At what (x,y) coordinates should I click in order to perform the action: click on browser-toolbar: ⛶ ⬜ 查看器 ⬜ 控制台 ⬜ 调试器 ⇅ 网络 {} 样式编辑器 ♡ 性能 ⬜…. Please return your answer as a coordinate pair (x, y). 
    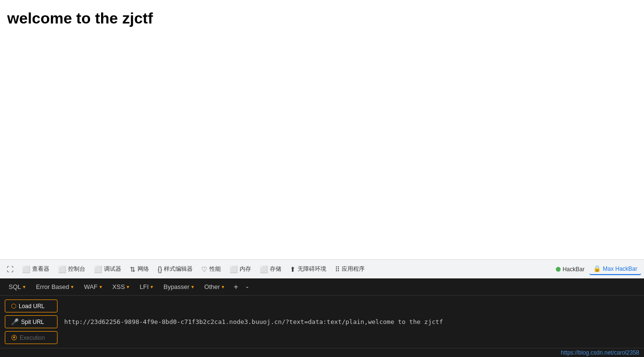
    Looking at the image, I should click on (322, 269).